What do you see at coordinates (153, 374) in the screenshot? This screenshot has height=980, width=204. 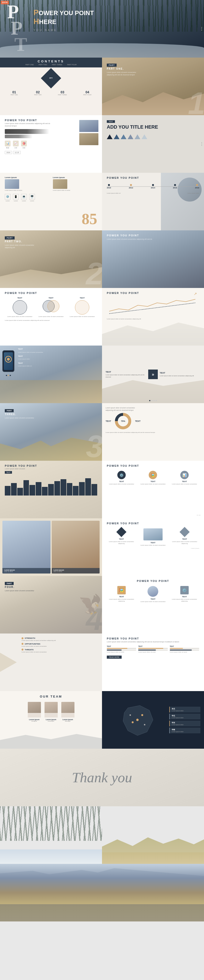 I see `chevron-icon: »` at bounding box center [153, 374].